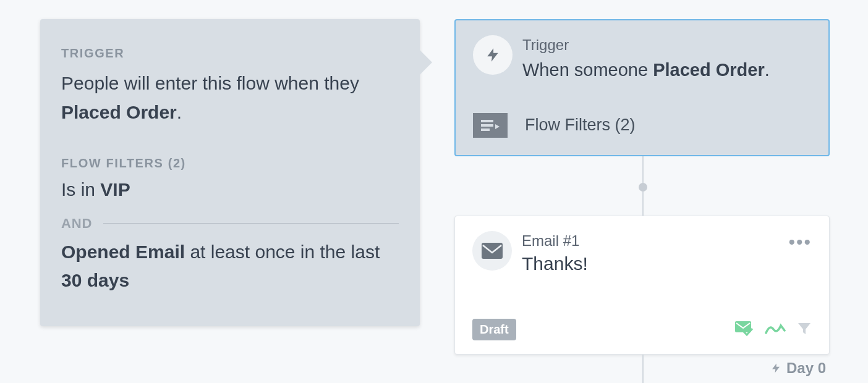  Describe the element at coordinates (495, 330) in the screenshot. I see `status-badge: Draft` at that location.